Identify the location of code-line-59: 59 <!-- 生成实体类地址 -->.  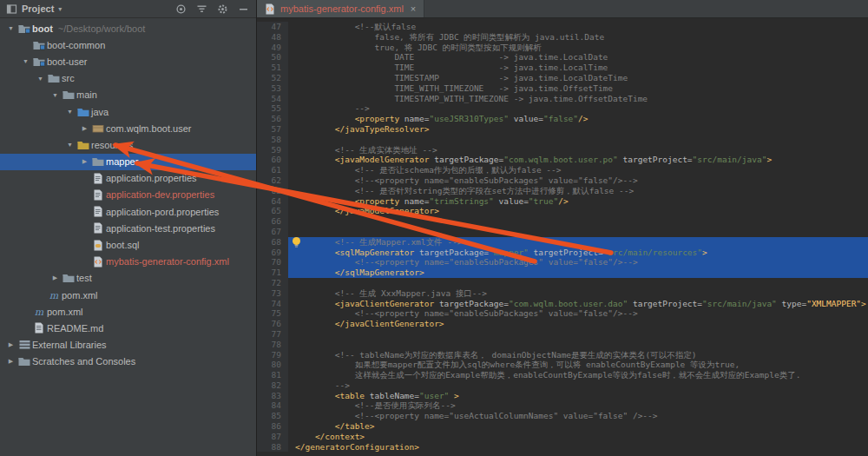
(562, 150).